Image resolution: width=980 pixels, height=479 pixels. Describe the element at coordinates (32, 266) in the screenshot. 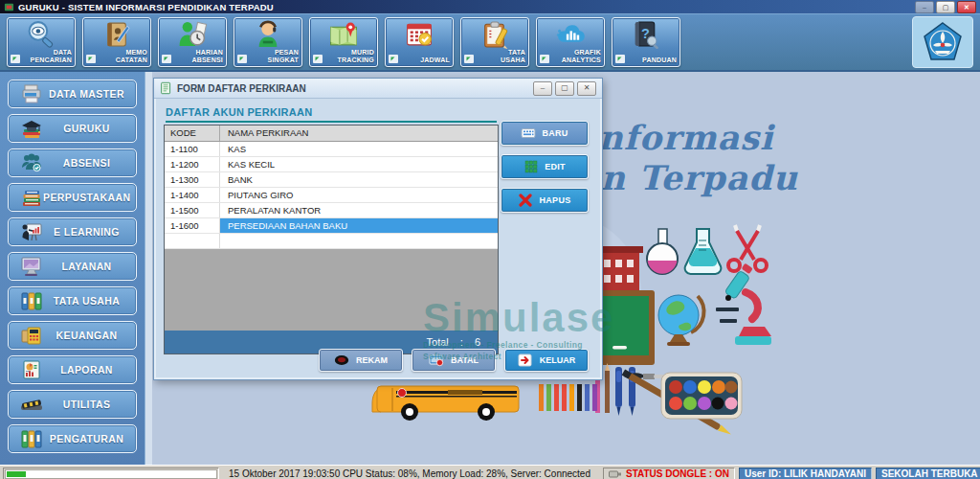

I see `services-monitor-icon` at that location.